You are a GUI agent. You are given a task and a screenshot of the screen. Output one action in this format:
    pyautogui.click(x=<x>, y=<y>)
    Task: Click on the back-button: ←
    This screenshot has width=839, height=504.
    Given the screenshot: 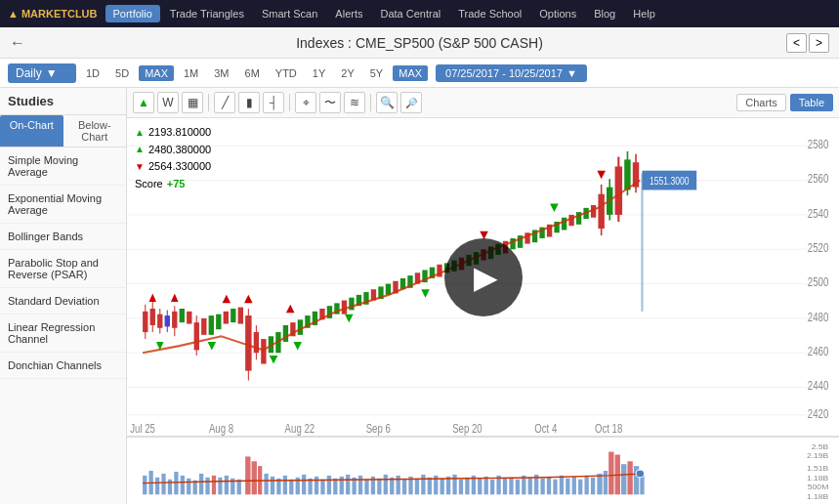 What is the action you would take?
    pyautogui.click(x=18, y=43)
    